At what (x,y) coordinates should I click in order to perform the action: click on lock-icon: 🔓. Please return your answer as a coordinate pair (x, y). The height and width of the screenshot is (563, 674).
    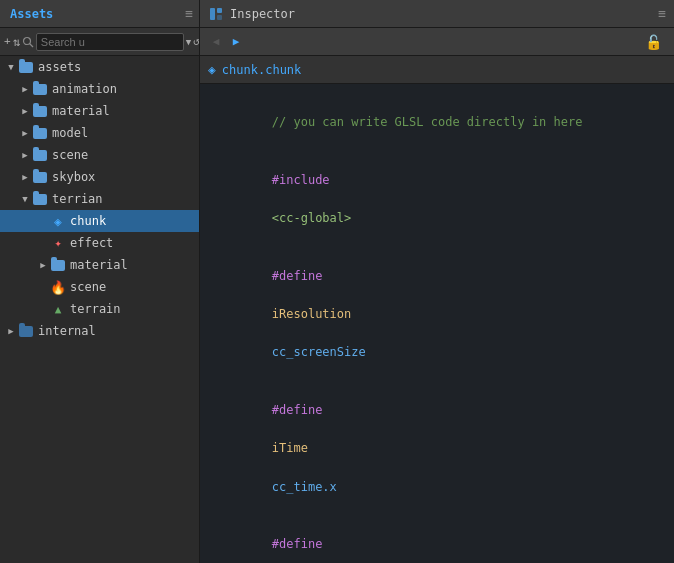
    Looking at the image, I should click on (654, 42).